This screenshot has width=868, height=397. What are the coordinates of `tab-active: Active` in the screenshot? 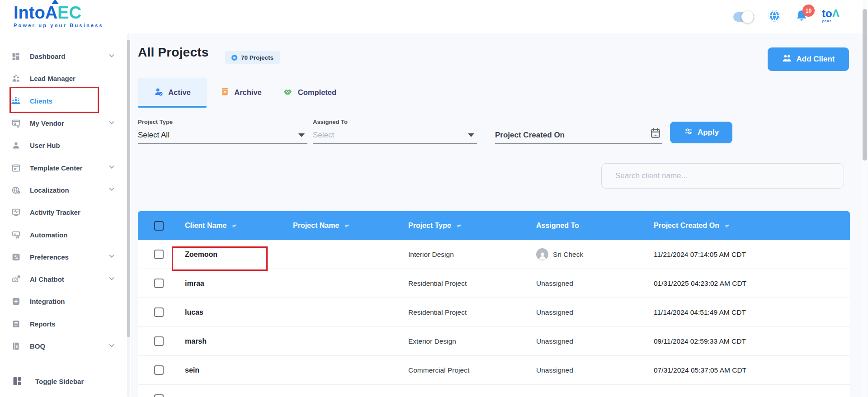 It's located at (172, 92).